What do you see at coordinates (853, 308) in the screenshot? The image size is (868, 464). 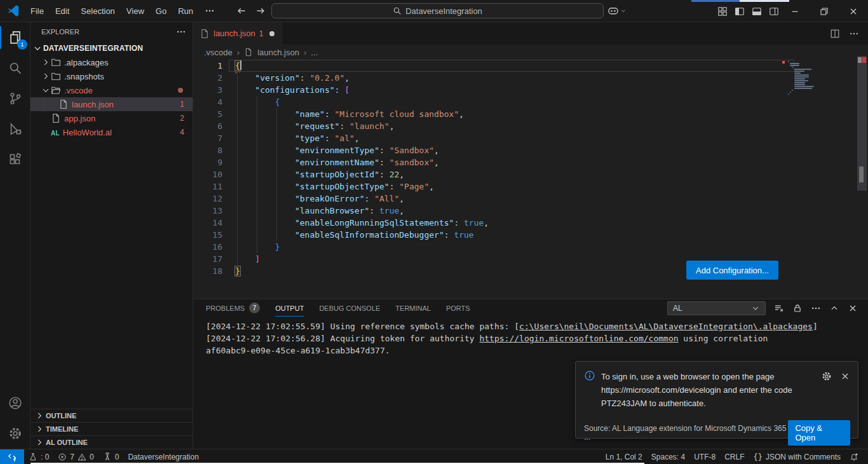 I see `close-panel-icon` at bounding box center [853, 308].